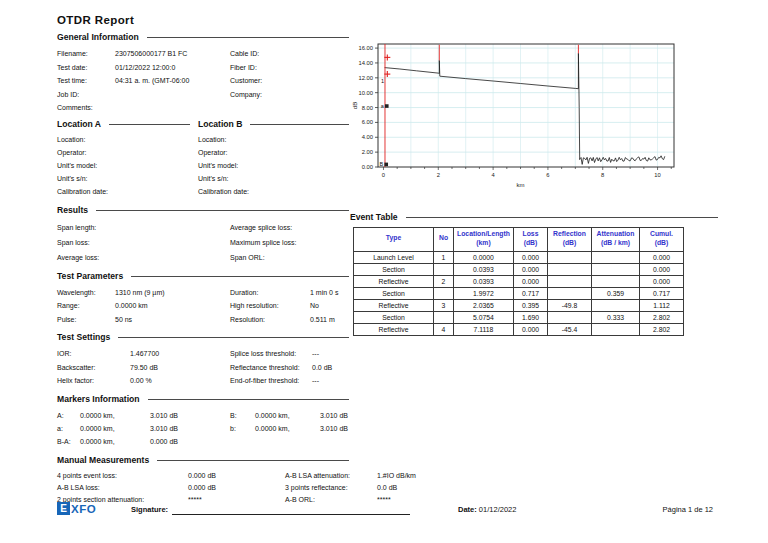 This screenshot has height=543, width=768. What do you see at coordinates (484, 329) in the screenshot?
I see `cell-location: 7.1118` at bounding box center [484, 329].